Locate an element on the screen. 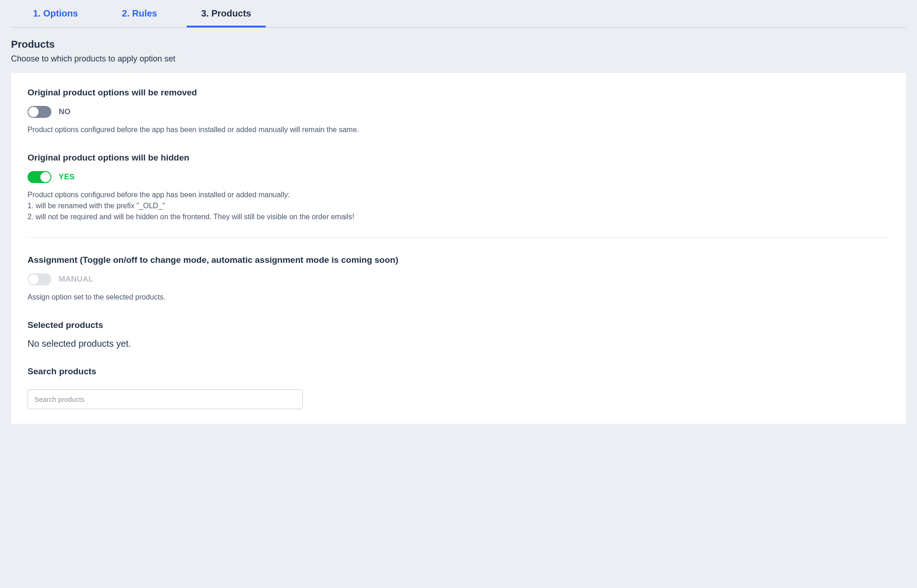 The image size is (917, 588). remove-options-toggle-row: NO is located at coordinates (459, 112).